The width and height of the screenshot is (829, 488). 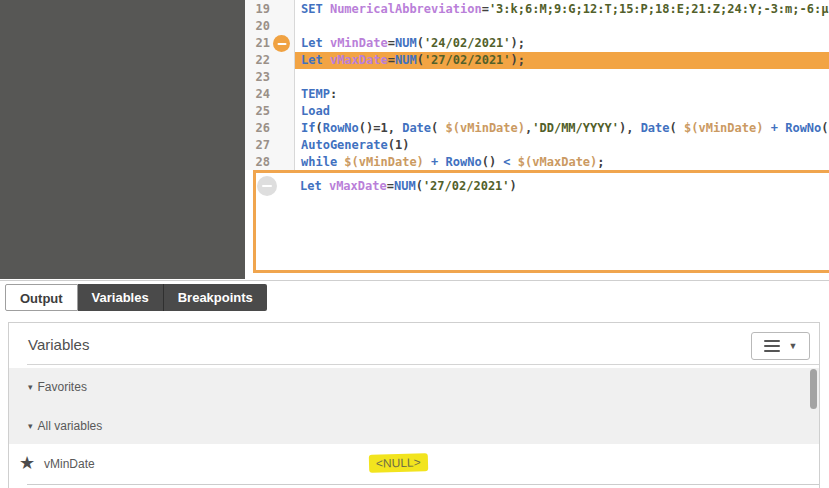 What do you see at coordinates (423, 364) in the screenshot?
I see `header-divider` at bounding box center [423, 364].